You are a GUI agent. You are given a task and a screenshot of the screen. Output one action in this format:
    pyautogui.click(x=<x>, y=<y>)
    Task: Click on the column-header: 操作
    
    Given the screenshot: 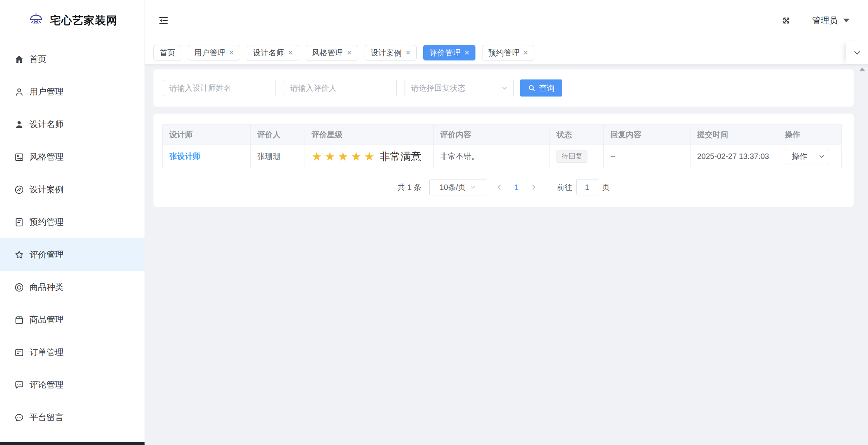 What is the action you would take?
    pyautogui.click(x=810, y=135)
    